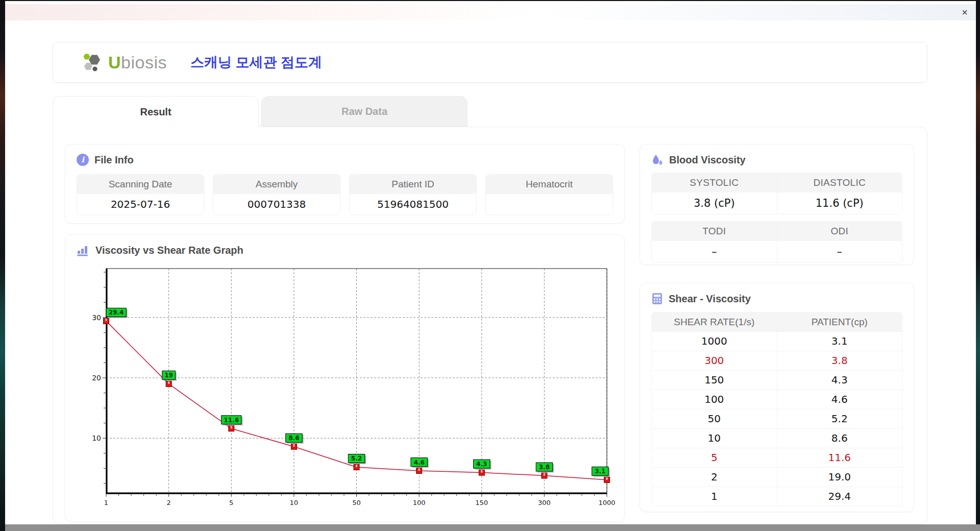  I want to click on patient-viscosity-cell: 3.8, so click(840, 360).